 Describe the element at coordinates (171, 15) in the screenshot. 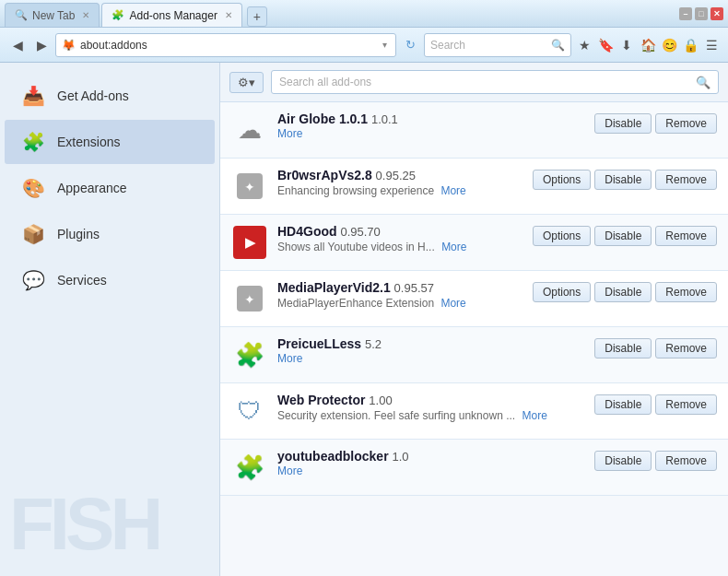

I see `tab-addons-manager: 🧩 Add-ons Manager ✕` at that location.